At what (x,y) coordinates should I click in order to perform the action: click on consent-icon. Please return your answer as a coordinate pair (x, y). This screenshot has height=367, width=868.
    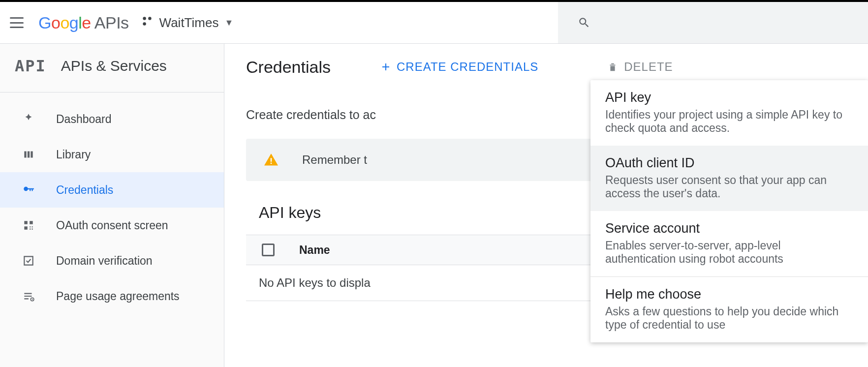
    Looking at the image, I should click on (29, 225).